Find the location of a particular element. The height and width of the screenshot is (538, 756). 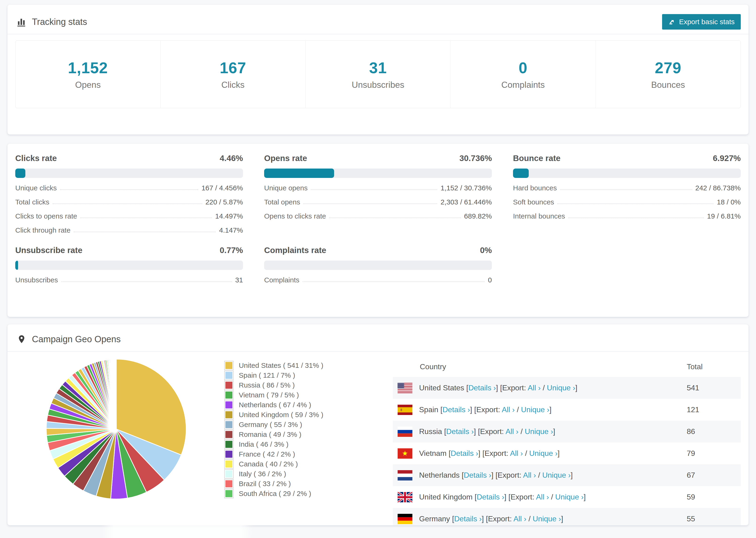

rate-detail-label: Soft bounces is located at coordinates (533, 202).